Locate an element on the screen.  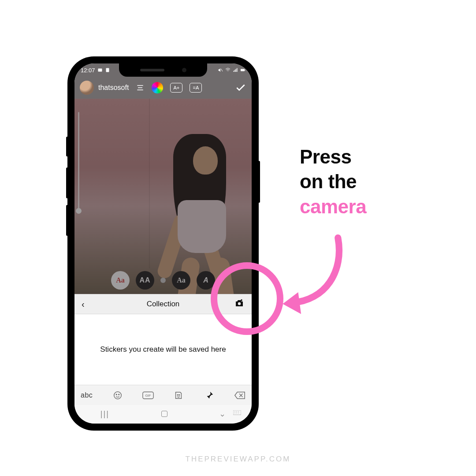
text-align-icon is located at coordinates (140, 88).